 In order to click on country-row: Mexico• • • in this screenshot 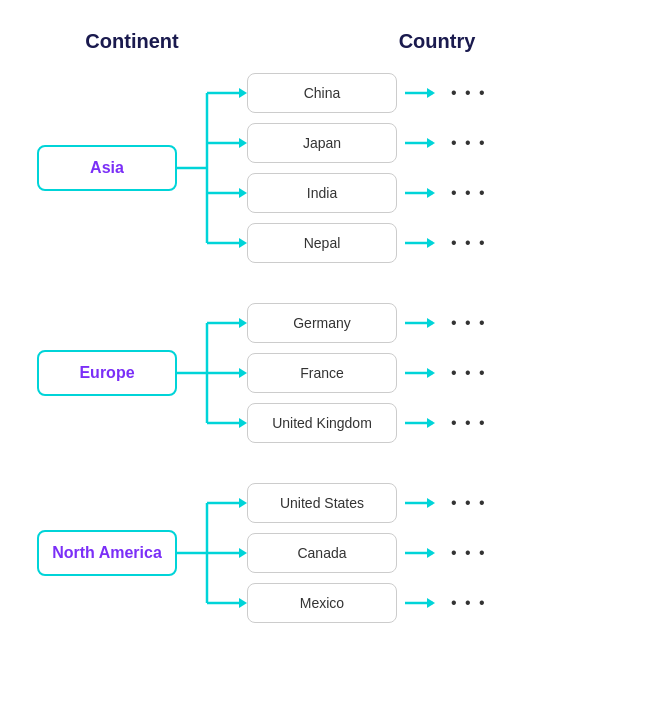, I will do `click(367, 603)`.